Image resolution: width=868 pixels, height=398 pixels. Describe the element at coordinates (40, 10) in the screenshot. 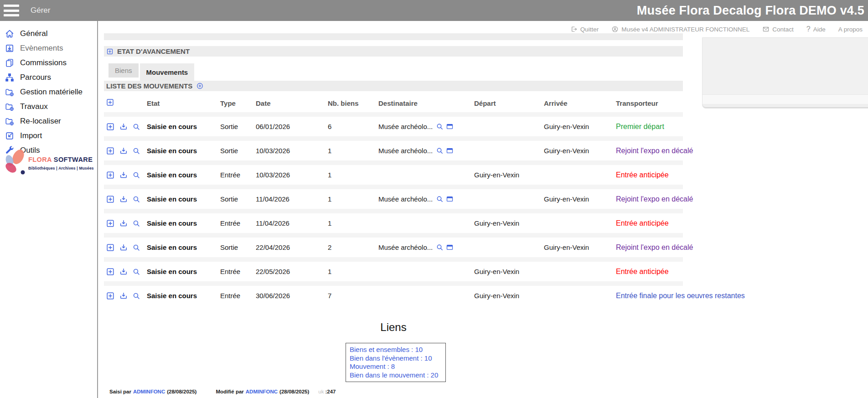

I see `menu-gerer: Gérer` at that location.